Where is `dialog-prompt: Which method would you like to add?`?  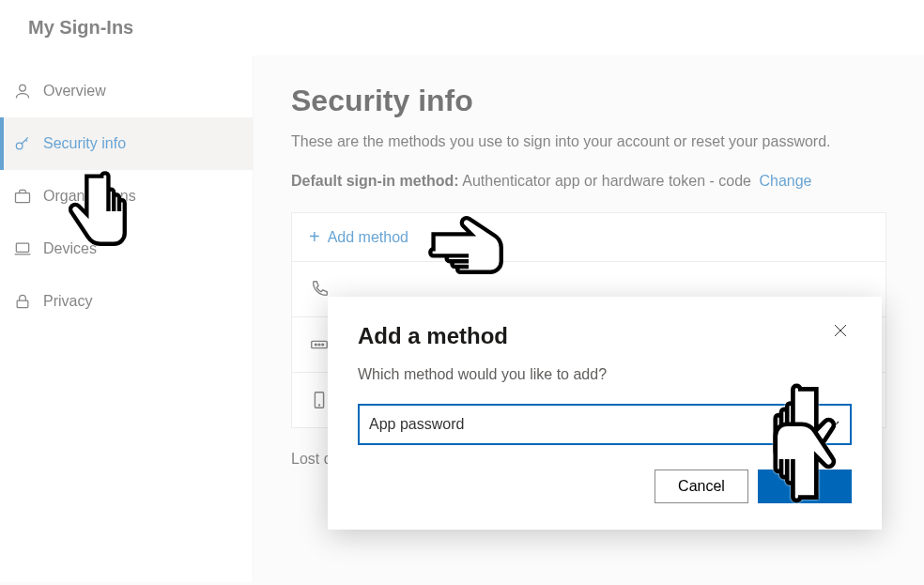 dialog-prompt: Which method would you like to add? is located at coordinates (605, 375).